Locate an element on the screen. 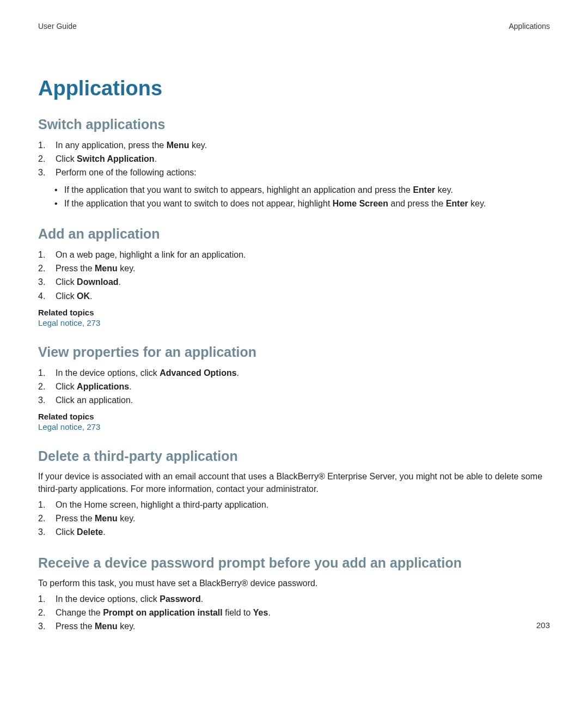  step-list: On a web page, highlight a link for an a… is located at coordinates (294, 276).